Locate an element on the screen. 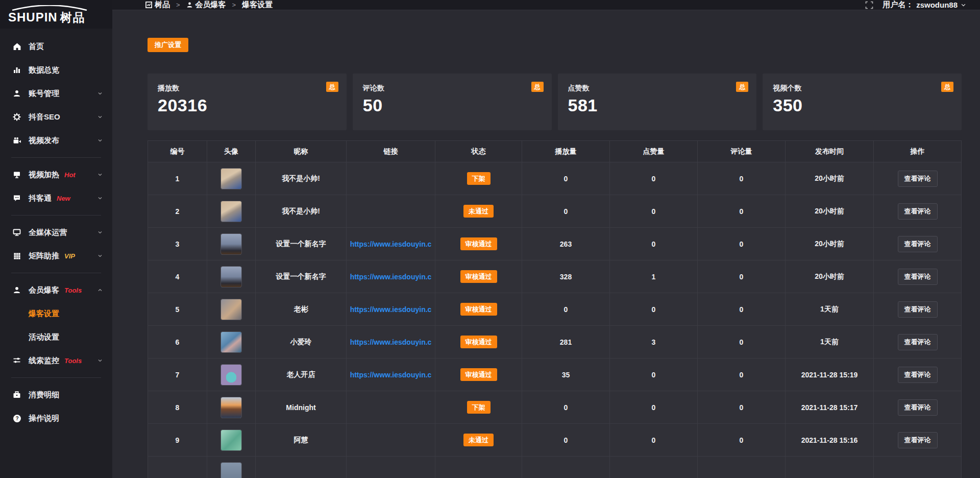 This screenshot has height=478, width=980. username-value: zswodun88 is located at coordinates (937, 5).